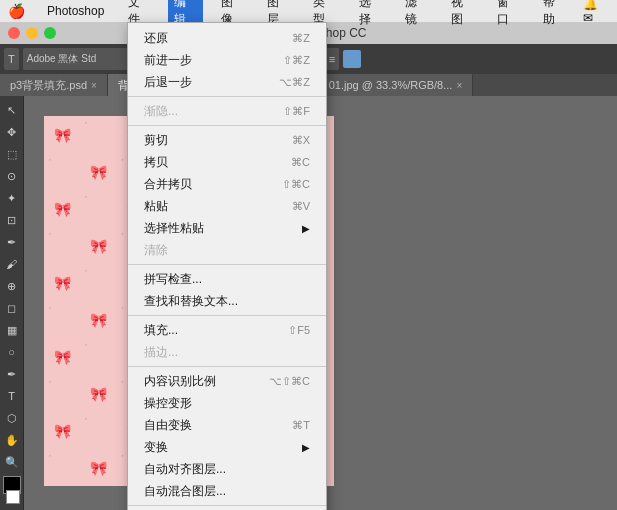 This screenshot has height=510, width=617. I want to click on window-controls, so click(32, 33).